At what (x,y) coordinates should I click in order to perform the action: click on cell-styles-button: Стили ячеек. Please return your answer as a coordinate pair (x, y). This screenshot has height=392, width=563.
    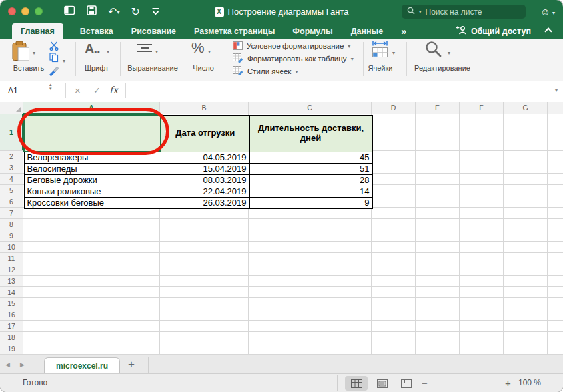
    Looking at the image, I should click on (265, 71).